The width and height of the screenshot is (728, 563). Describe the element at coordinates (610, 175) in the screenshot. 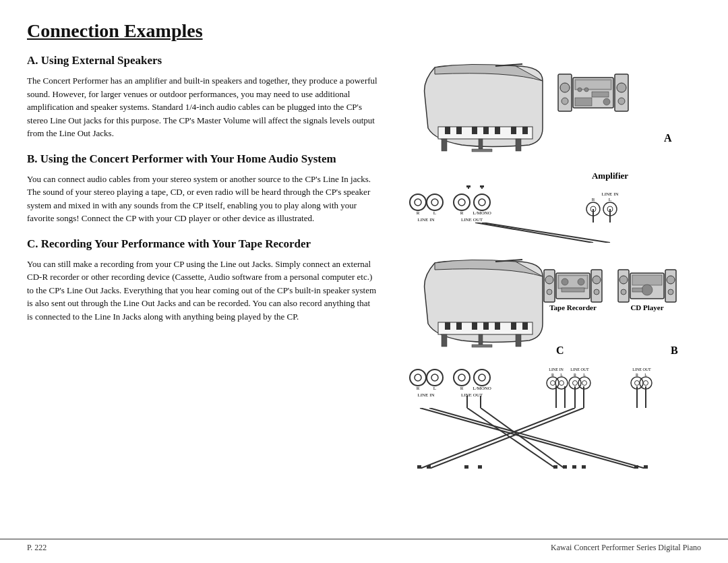

I see `svg-text: Amplifier` at that location.